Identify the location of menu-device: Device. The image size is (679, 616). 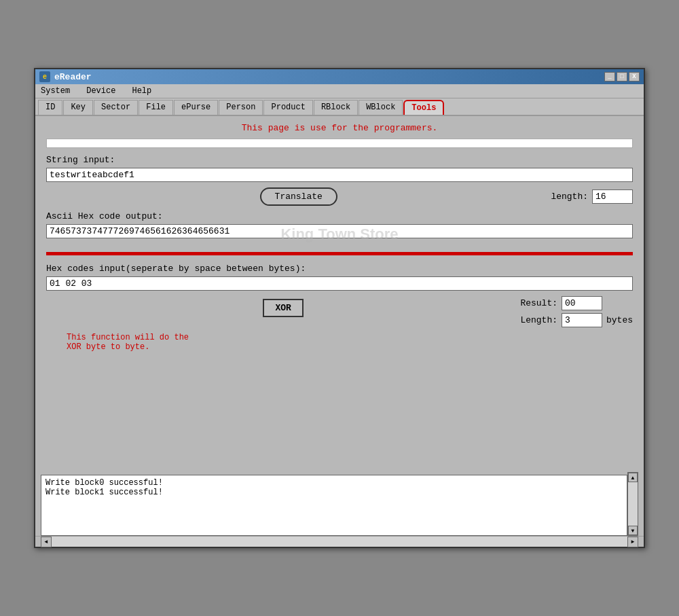
(100, 91).